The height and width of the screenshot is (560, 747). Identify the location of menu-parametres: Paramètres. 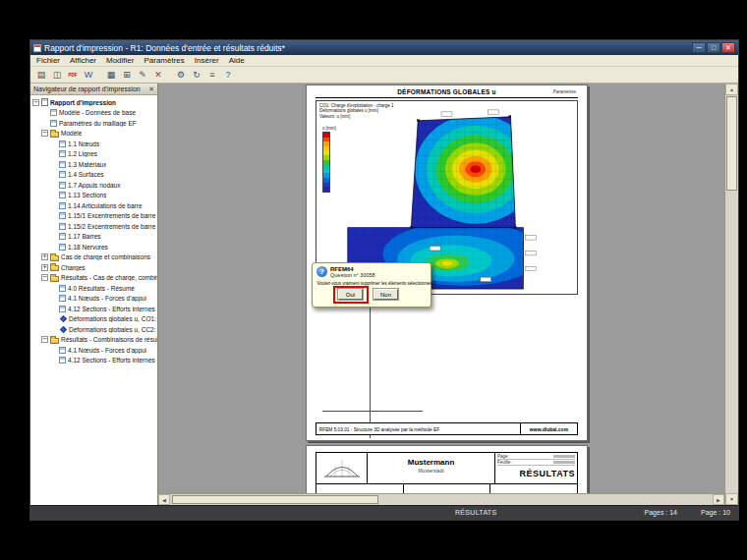
(163, 61).